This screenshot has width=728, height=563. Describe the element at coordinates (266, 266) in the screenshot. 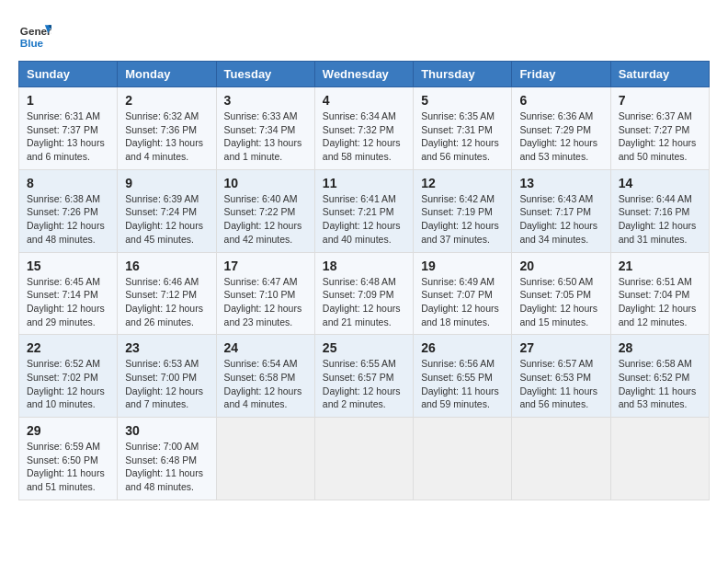

I see `day-number: 17` at that location.